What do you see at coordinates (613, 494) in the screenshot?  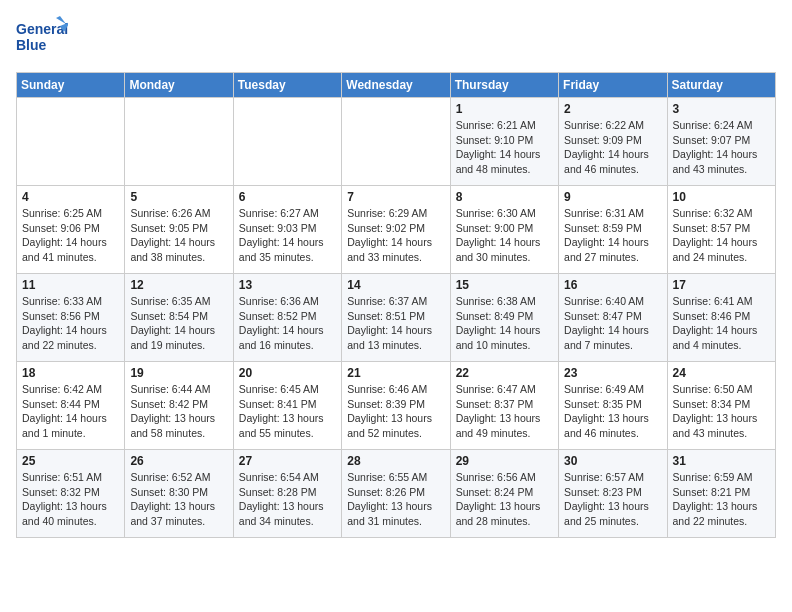 I see `calendar-cell: 30Sunrise: 6:57 AM Sunset: 8:23 PM Dayli…` at bounding box center [613, 494].